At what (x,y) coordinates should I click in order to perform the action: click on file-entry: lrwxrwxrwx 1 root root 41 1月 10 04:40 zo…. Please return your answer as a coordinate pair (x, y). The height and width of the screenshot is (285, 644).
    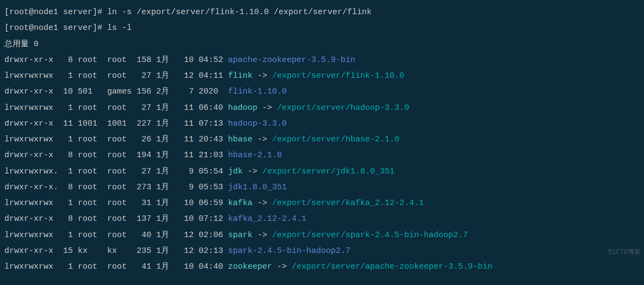
    Looking at the image, I should click on (322, 267).